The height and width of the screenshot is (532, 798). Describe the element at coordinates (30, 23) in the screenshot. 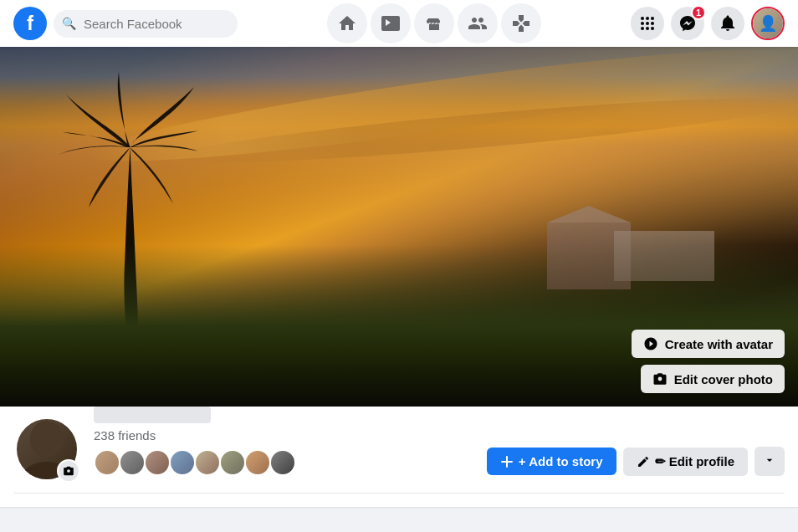

I see `facebook-logo: f` at that location.